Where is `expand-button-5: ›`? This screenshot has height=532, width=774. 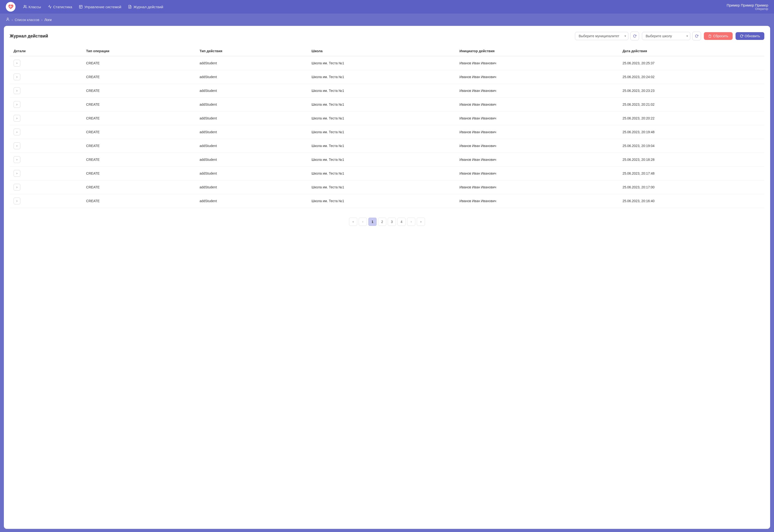 expand-button-5: › is located at coordinates (17, 132).